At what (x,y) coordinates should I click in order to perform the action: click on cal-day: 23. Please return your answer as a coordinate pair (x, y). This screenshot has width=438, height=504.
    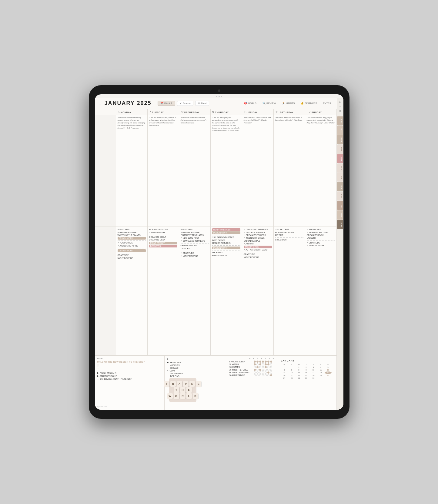
    Looking at the image, I should click on (306, 375).